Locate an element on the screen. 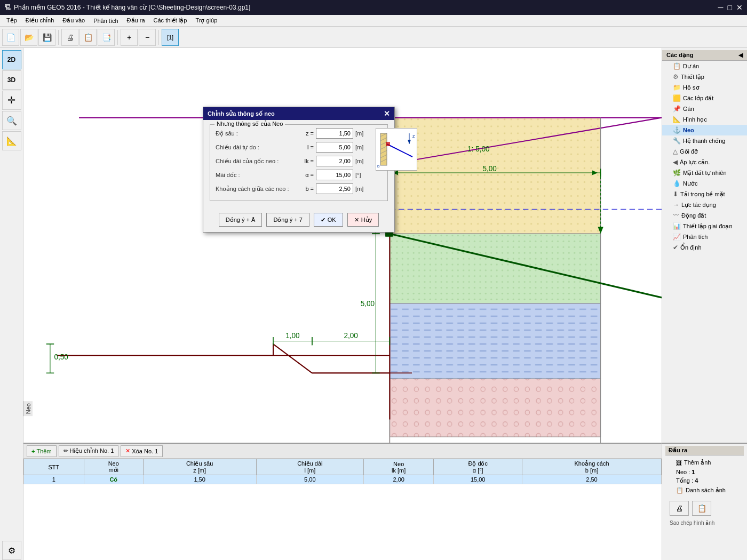 This screenshot has height=560, width=747. sidebar-header: Các dạng ◀ is located at coordinates (704, 55).